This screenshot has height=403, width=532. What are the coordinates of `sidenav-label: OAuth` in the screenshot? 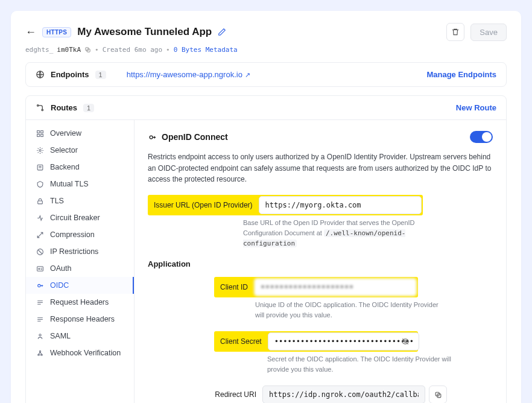 It's located at (60, 268).